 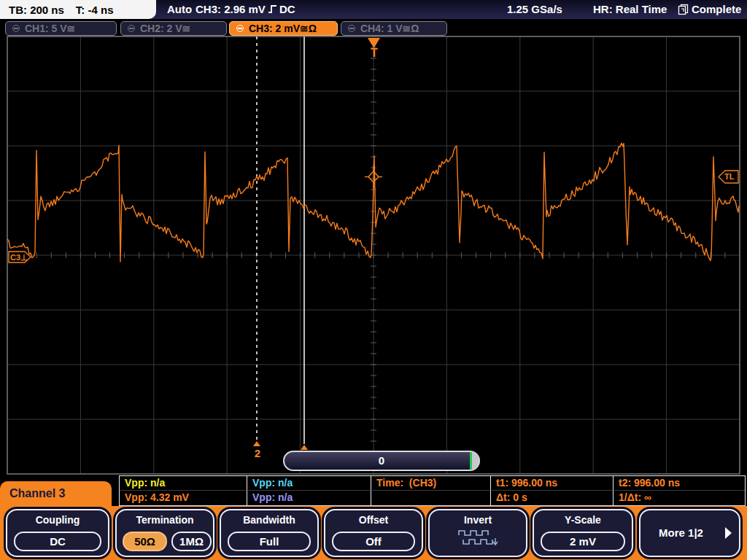 What do you see at coordinates (552, 483) in the screenshot?
I see `meas-t1: t1: 996.00 ns` at bounding box center [552, 483].